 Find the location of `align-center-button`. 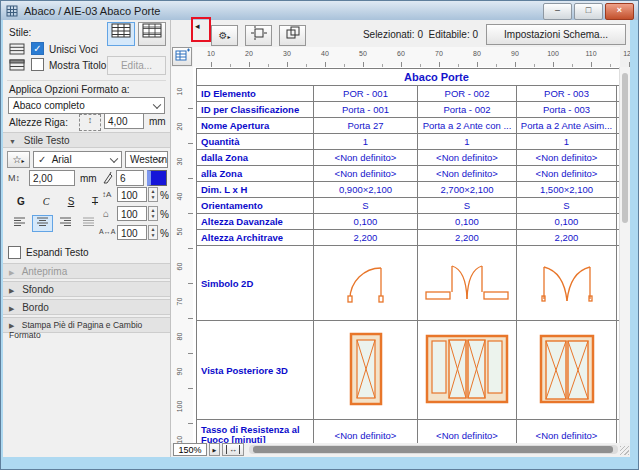

align-center-button is located at coordinates (42, 224).